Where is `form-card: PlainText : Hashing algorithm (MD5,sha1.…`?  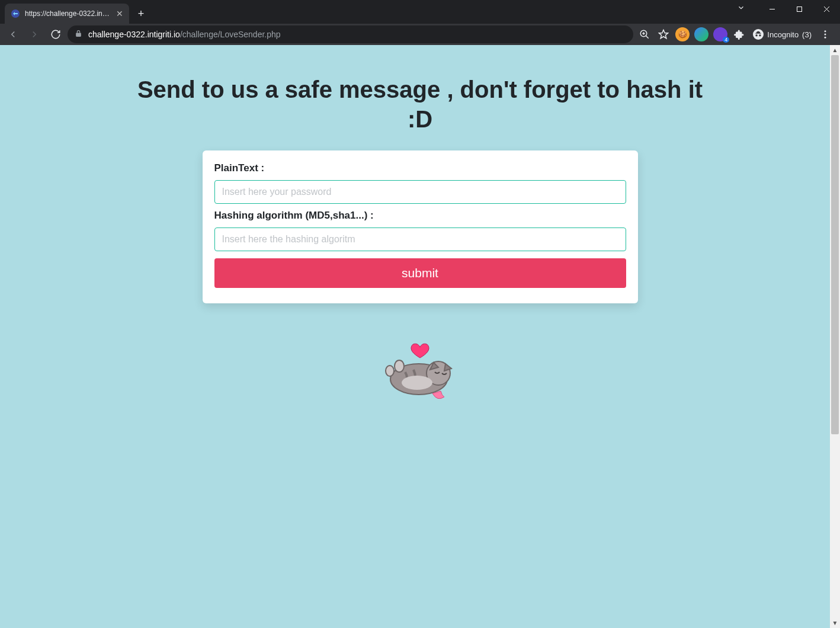 form-card: PlainText : Hashing algorithm (MD5,sha1.… is located at coordinates (421, 227).